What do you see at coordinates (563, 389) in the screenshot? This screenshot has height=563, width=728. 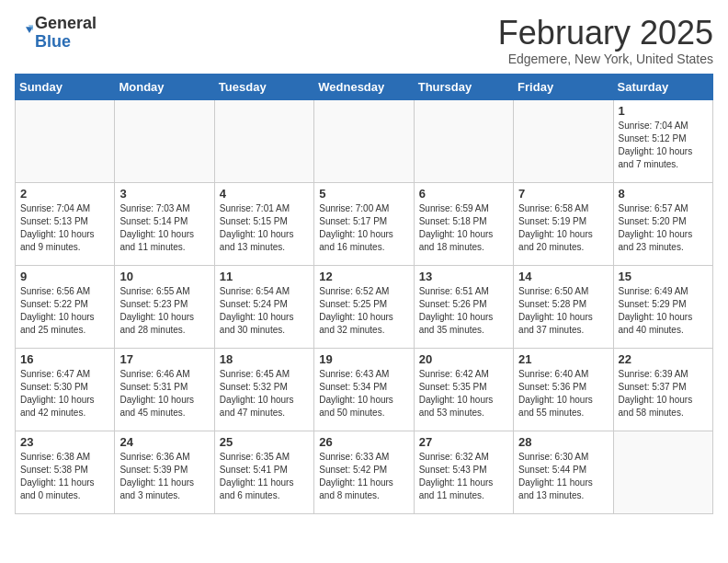 I see `calendar-cell: 21Sunrise: 6:40 AM Sunset: 5:36 PM Dayli…` at bounding box center [563, 389].